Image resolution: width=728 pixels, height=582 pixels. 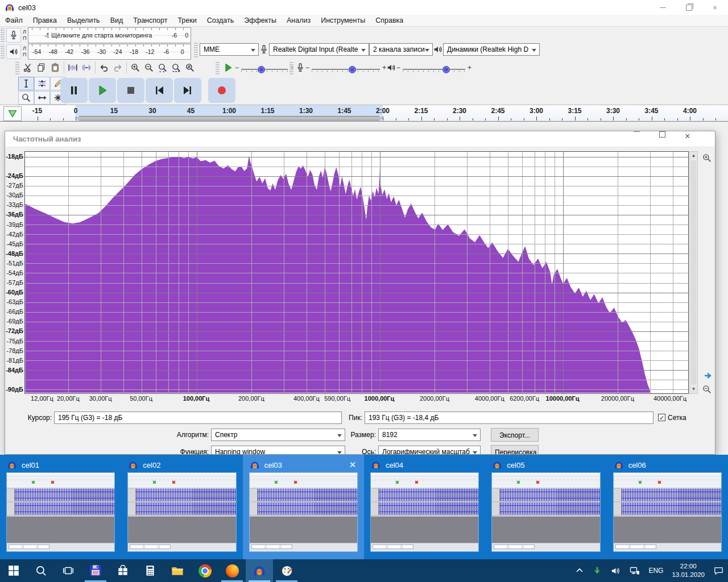 What do you see at coordinates (55, 68) in the screenshot?
I see `paste-button` at bounding box center [55, 68].